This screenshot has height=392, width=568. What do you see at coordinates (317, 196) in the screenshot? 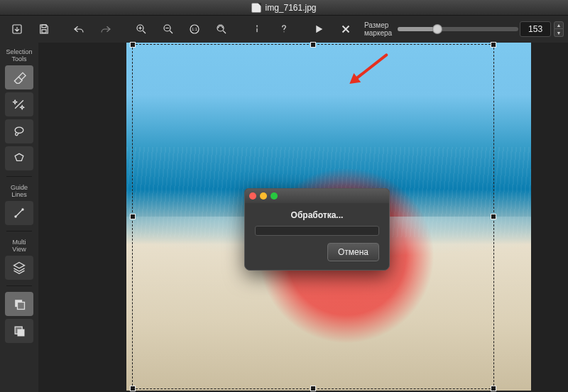
I see `dialog-titlebar` at bounding box center [317, 196].